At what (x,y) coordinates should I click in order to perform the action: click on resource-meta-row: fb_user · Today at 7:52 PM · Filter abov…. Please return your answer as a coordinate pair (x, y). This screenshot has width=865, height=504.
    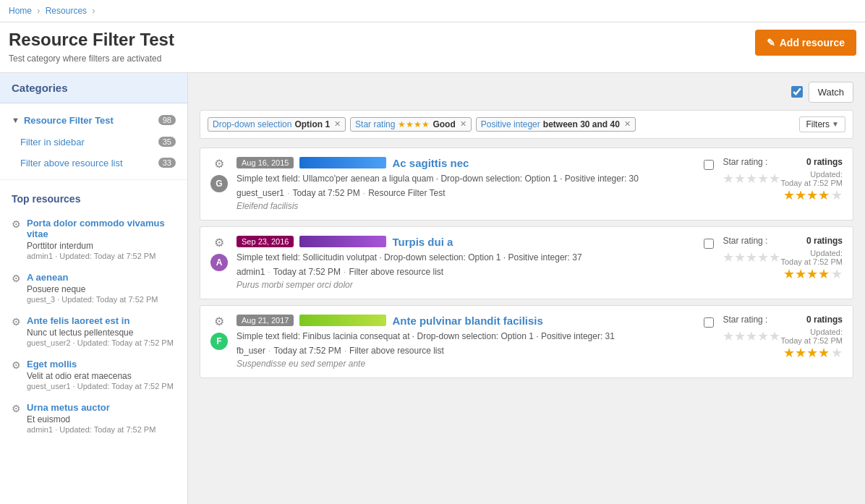
    Looking at the image, I should click on (466, 351).